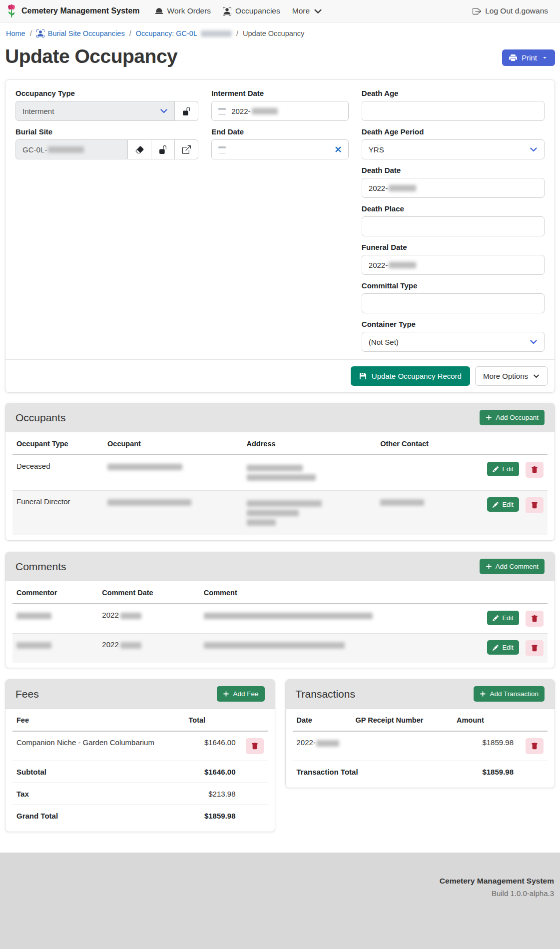  What do you see at coordinates (280, 132) in the screenshot?
I see `end-date-label: End Date` at bounding box center [280, 132].